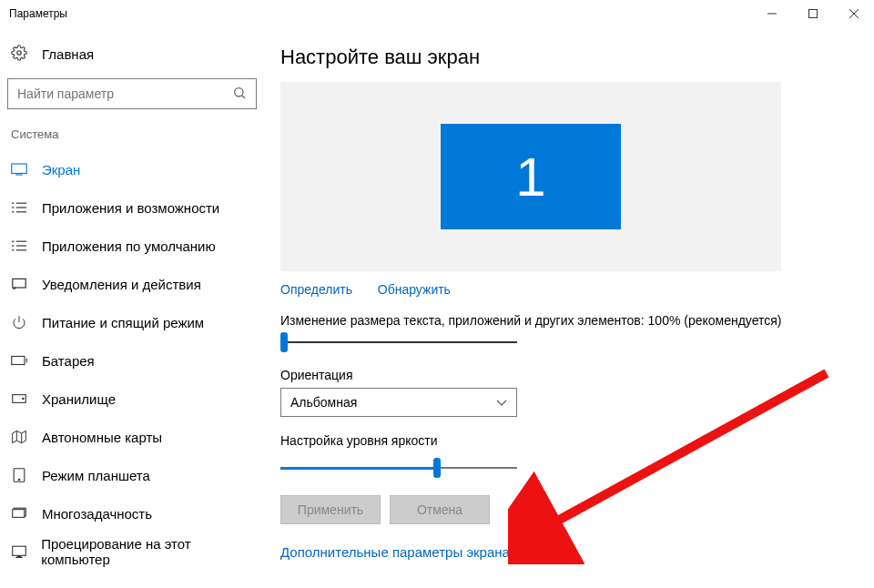 The height and width of the screenshot is (588, 874). I want to click on window-controls, so click(812, 14).